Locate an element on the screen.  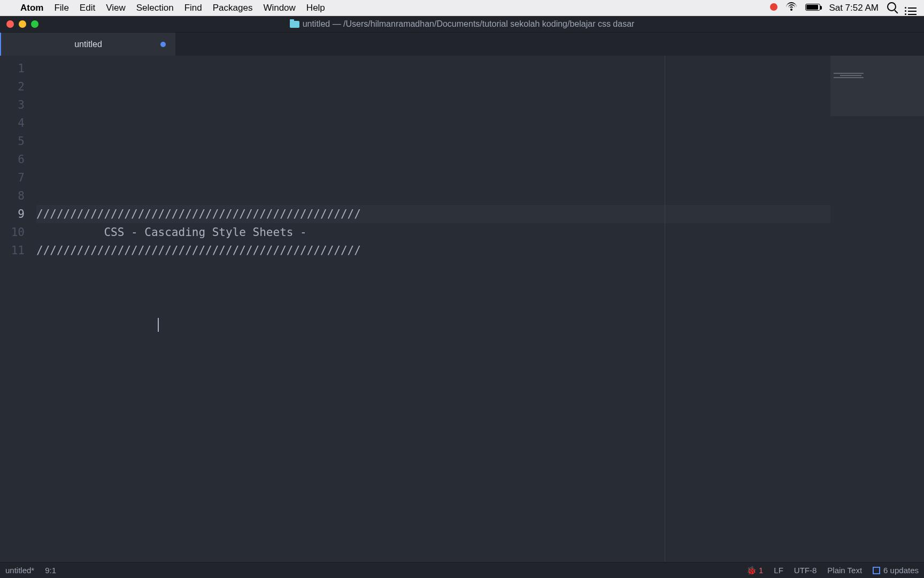
line-number-gutter: 1 2 3 4 5 6 7 8 9 10 11 is located at coordinates (18, 309).